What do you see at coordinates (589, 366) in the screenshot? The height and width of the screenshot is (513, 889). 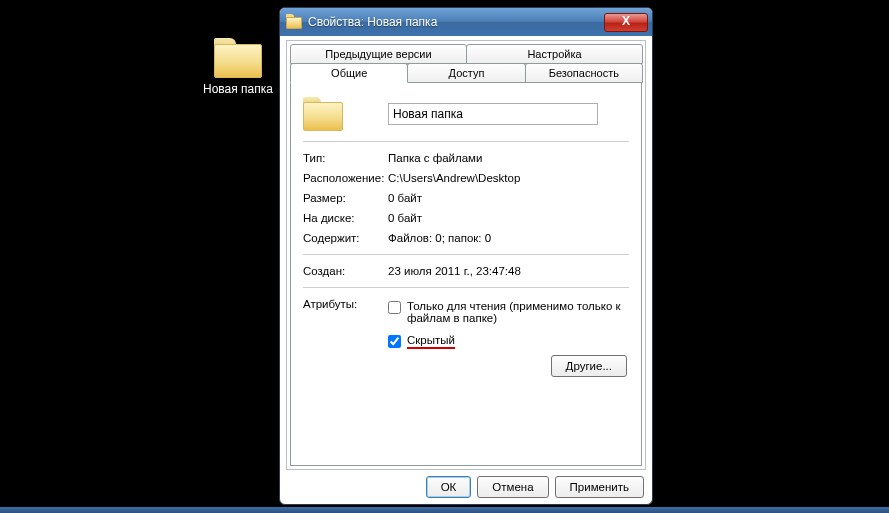 I see `other-attributes-button: Другие...` at bounding box center [589, 366].